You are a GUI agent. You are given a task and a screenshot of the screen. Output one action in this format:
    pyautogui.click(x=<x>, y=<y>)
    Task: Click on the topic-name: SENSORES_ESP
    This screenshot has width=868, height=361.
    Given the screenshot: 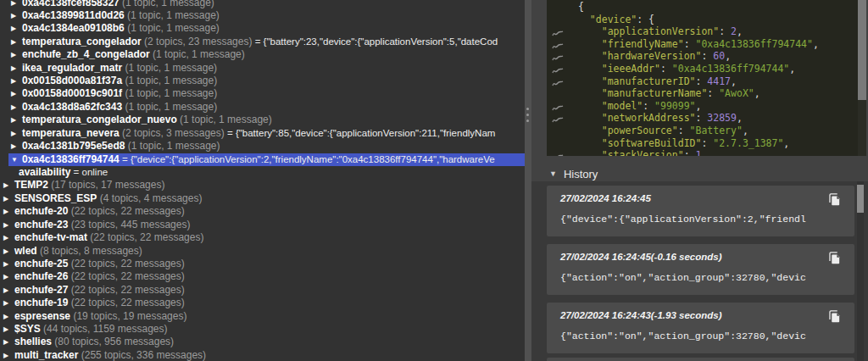 What is the action you would take?
    pyautogui.click(x=56, y=198)
    